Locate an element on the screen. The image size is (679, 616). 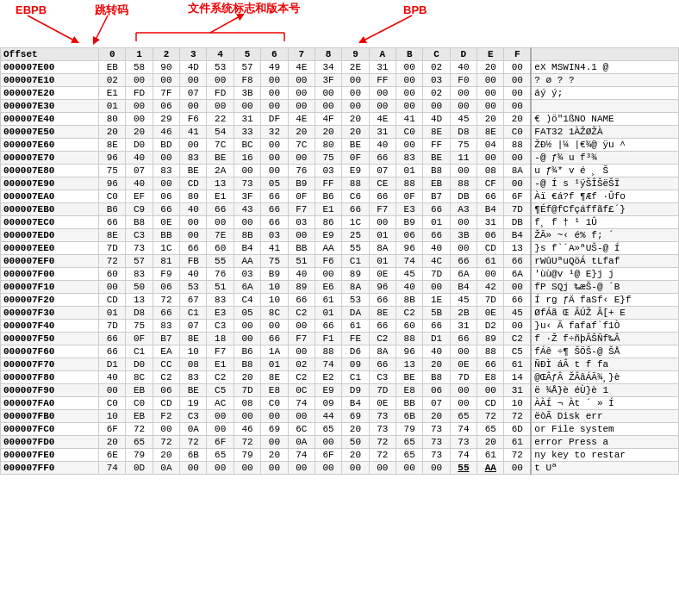
hex-cell: 74 is located at coordinates (302, 403).